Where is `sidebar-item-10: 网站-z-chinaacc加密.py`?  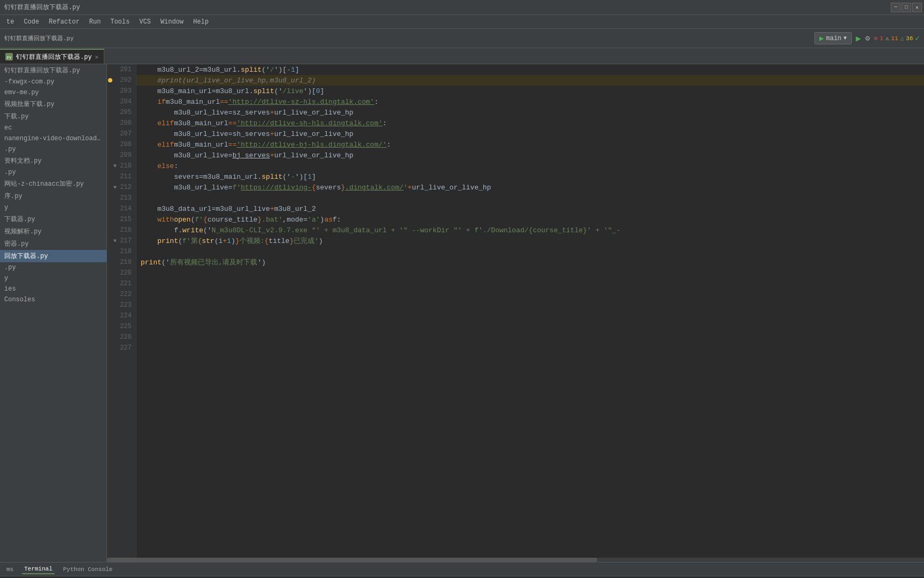 sidebar-item-10: 网站-z-chinaacc加密.py is located at coordinates (53, 184).